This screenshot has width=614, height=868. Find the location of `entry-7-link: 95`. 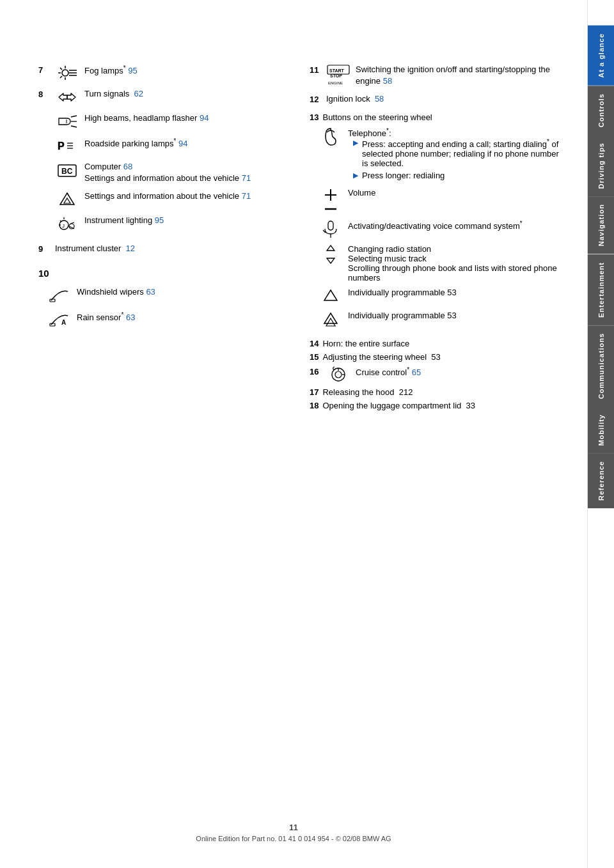

entry-7-link: 95 is located at coordinates (132, 70).